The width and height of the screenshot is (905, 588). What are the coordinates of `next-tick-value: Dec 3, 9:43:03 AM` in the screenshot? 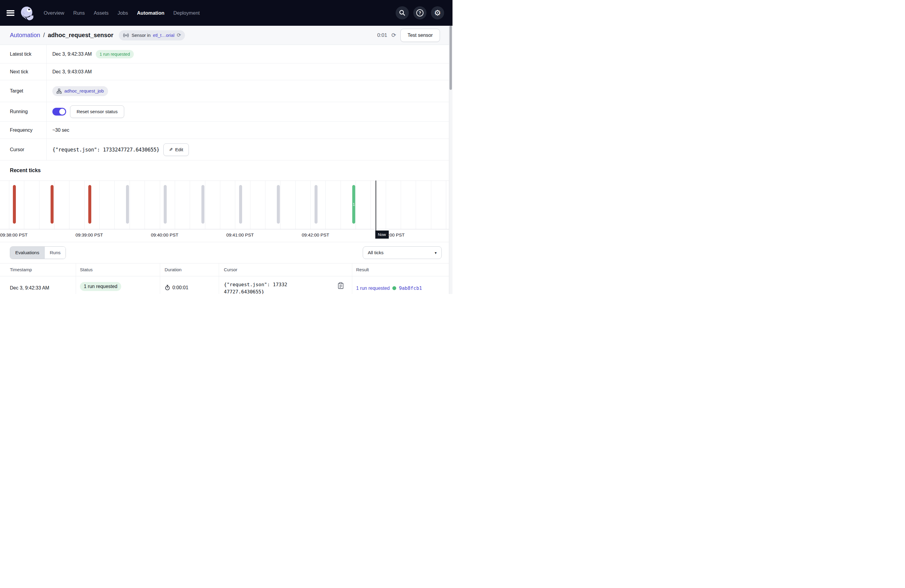 It's located at (72, 72).